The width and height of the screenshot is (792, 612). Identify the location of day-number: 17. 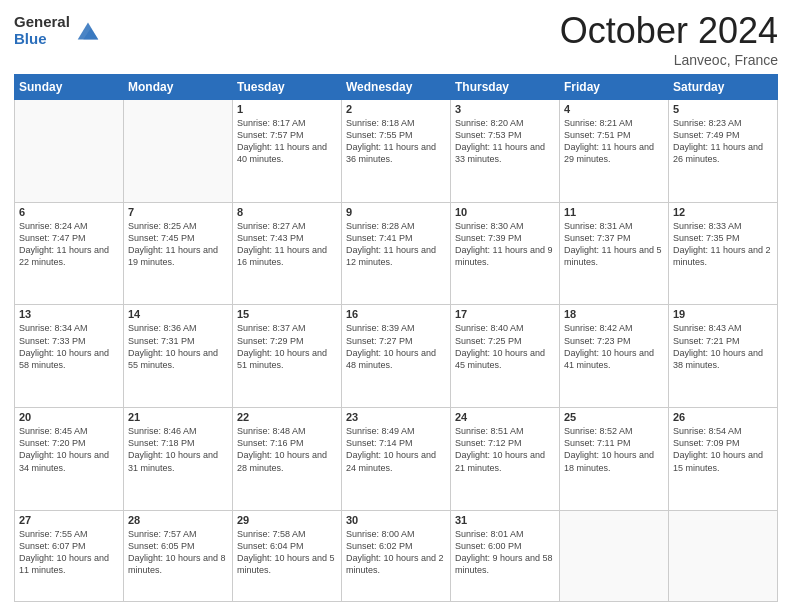
(505, 314).